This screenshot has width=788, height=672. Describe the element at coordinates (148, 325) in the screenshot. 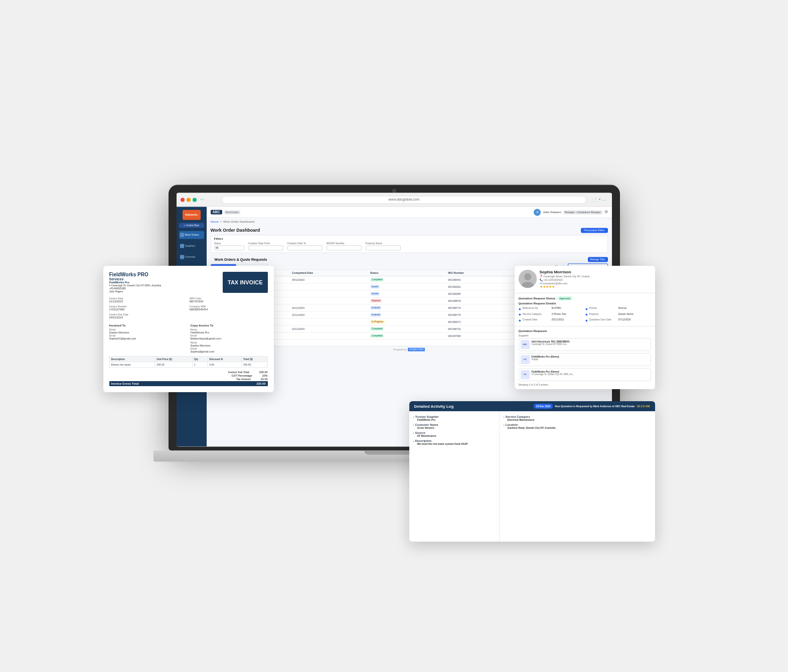

I see `invoiced-to-title: Invoiced To` at that location.